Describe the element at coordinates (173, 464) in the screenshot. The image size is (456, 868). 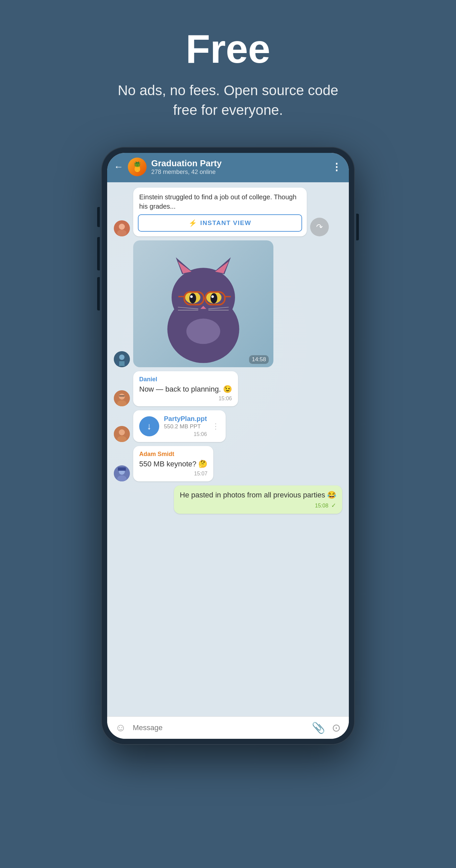
I see `text-bubble: Adam Smidt 550 MB keynote? 🤔 15:07` at that location.